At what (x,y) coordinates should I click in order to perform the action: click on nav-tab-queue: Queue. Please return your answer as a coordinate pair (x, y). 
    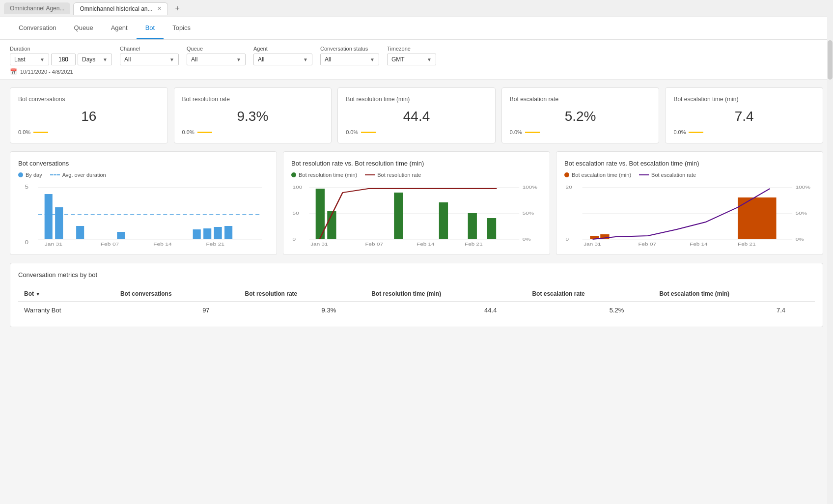
    Looking at the image, I should click on (83, 28).